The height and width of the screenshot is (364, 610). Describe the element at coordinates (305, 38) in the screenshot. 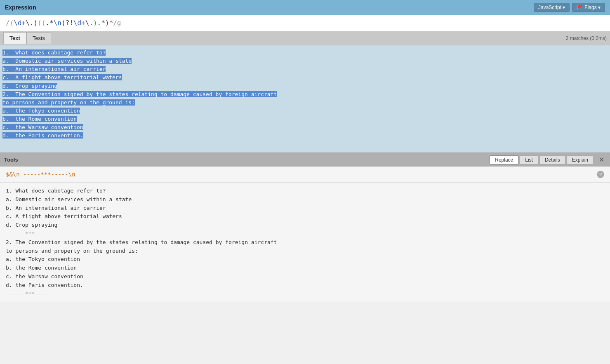

I see `tabs-bar: Text Tests 2 matches (0.2ms)` at that location.